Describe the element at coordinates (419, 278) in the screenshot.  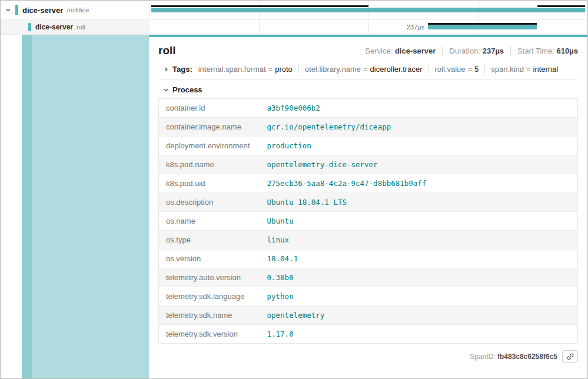
I see `process-value: 0.38b0` at that location.